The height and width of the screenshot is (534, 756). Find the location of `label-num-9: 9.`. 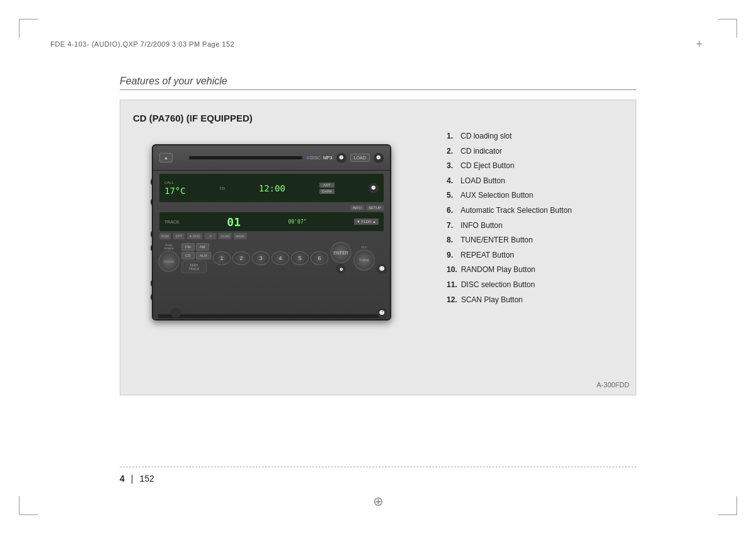

label-num-9: 9. is located at coordinates (452, 255).